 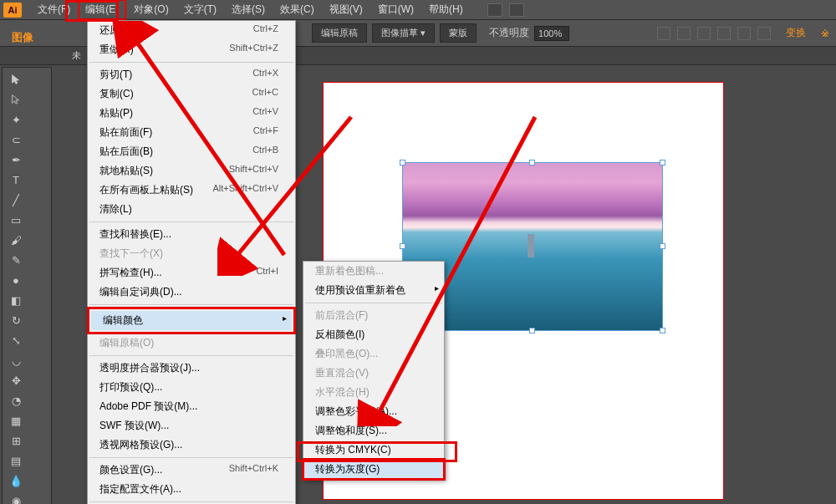 What do you see at coordinates (16, 440) in the screenshot?
I see `mesh-tool: ⊞` at bounding box center [16, 440].